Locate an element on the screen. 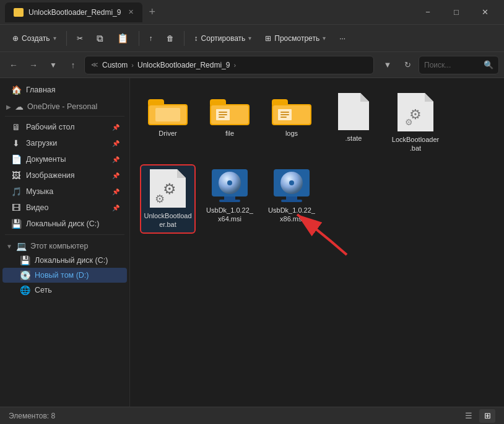  sidebar-item-downloads: ⬇ Загрузки 📌 is located at coordinates (64, 143).